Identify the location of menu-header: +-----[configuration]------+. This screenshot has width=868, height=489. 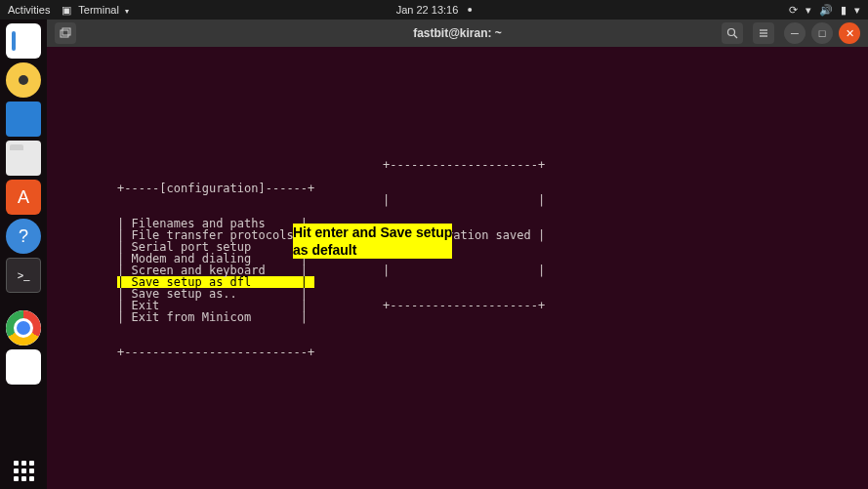
(216, 188).